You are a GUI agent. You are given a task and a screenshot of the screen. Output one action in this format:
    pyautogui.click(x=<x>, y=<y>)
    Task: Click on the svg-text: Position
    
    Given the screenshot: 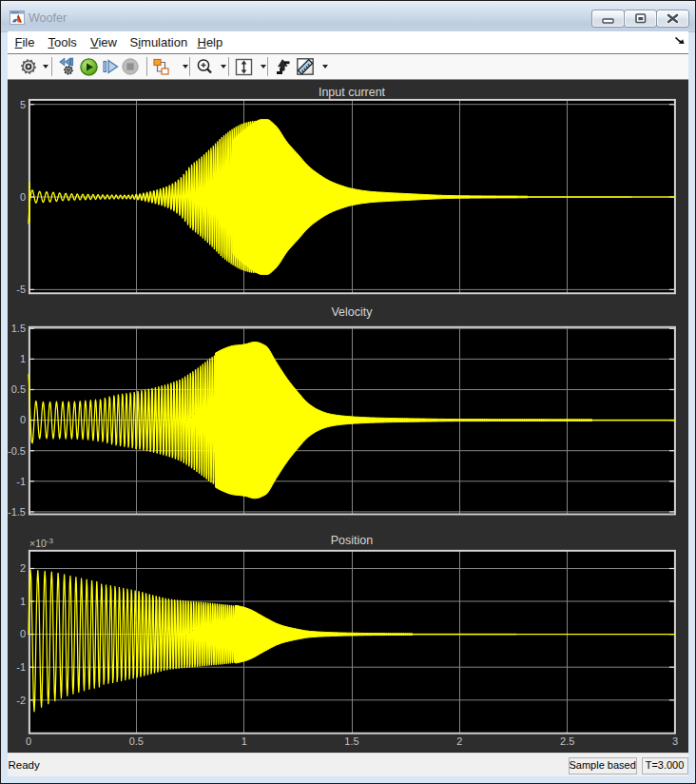 What is the action you would take?
    pyautogui.click(x=352, y=540)
    